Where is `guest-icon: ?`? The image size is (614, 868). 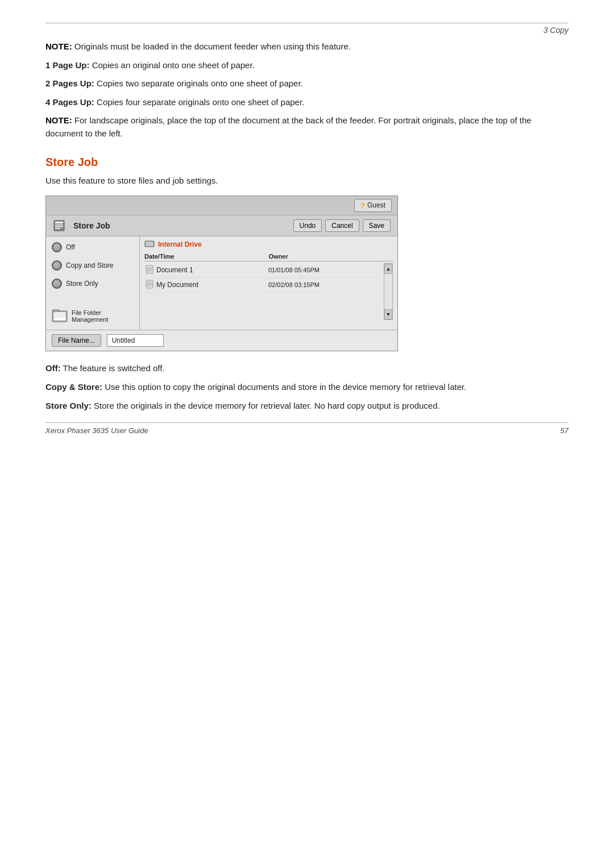 guest-icon: ? is located at coordinates (363, 206).